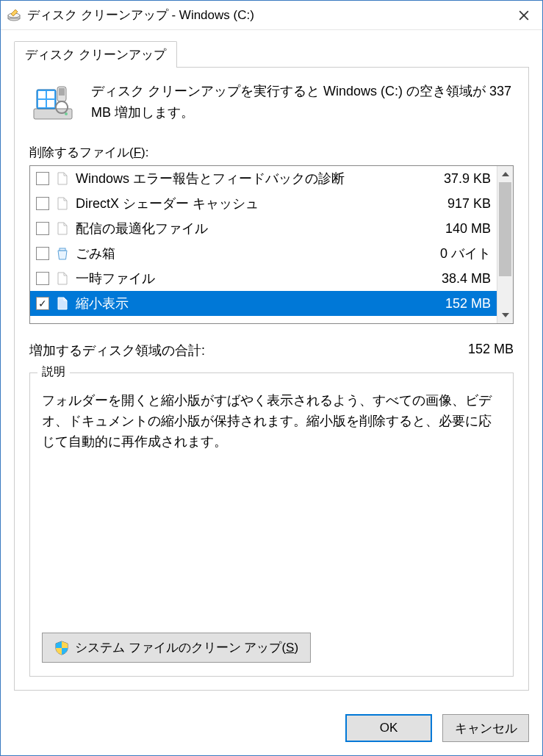  What do you see at coordinates (272, 350) in the screenshot?
I see `total-row: 増加するディスク領域の合計: 152 MB` at bounding box center [272, 350].